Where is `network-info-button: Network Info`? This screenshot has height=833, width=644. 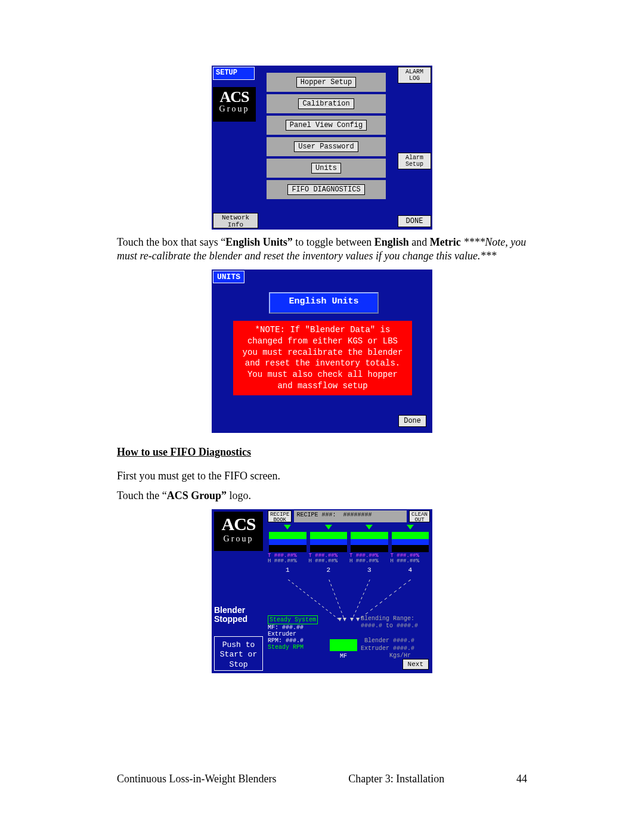
network-info-button: Network Info is located at coordinates (236, 221).